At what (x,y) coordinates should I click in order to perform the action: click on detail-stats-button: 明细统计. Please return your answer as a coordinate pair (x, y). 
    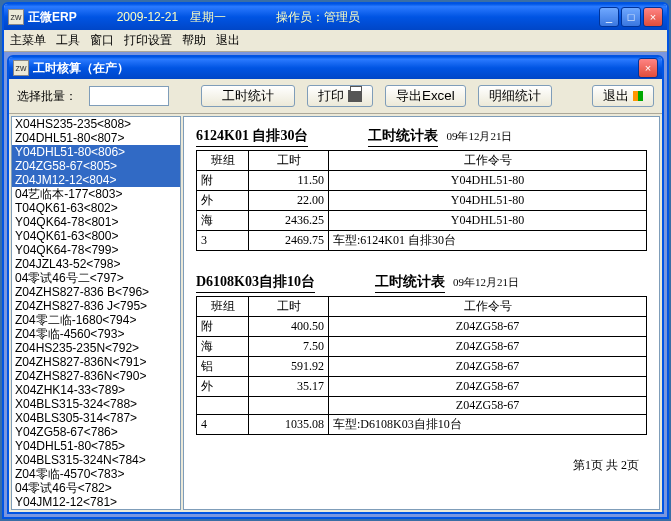
    Looking at the image, I should click on (515, 96).